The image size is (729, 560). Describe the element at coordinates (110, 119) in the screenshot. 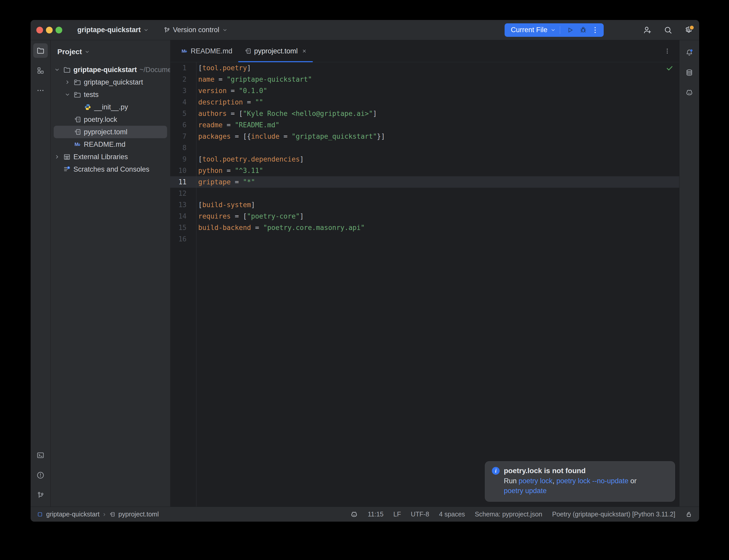

I see `tree-item-poetry-lock: [T]poetry.lock` at that location.